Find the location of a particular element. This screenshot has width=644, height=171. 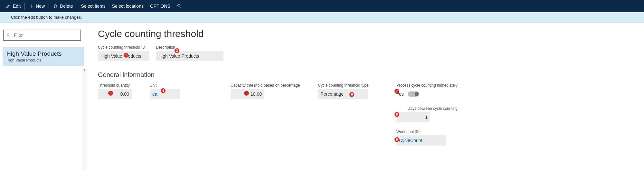

annotation-badge-5: 5 is located at coordinates (247, 93).